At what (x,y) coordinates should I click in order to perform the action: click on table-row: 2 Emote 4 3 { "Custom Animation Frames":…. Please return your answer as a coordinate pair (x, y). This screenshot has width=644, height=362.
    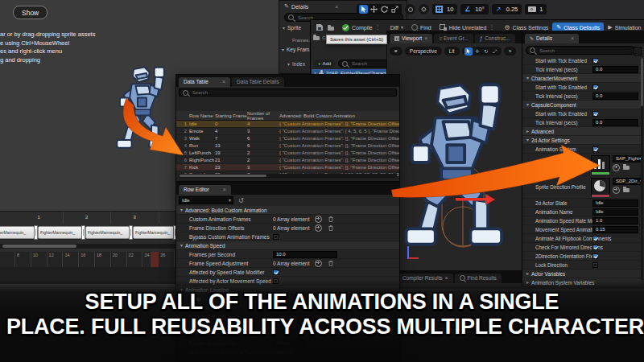
    Looking at the image, I should click on (288, 132).